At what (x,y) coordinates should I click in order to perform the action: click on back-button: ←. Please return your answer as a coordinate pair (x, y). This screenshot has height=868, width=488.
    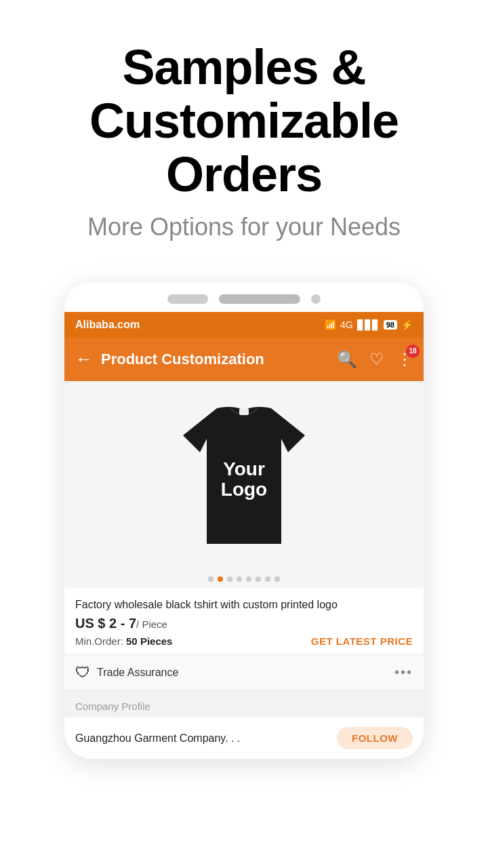
    Looking at the image, I should click on (84, 359).